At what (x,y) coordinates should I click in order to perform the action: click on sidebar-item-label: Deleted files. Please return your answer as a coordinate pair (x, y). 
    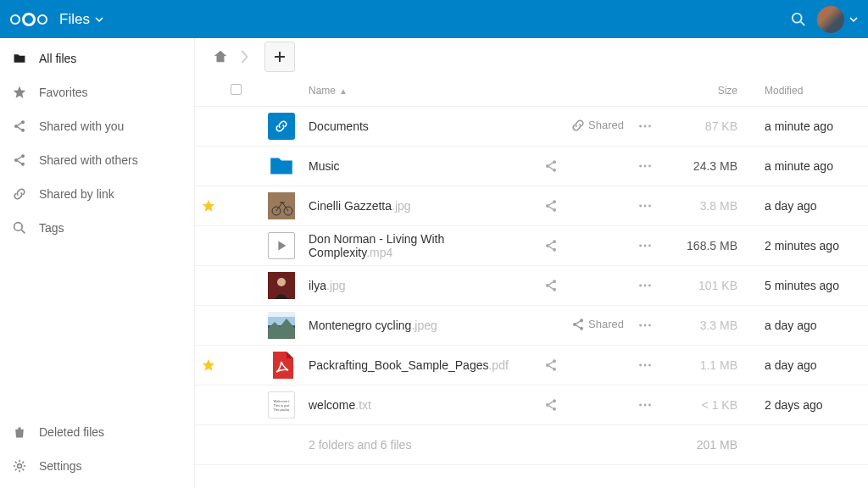
    Looking at the image, I should click on (71, 432).